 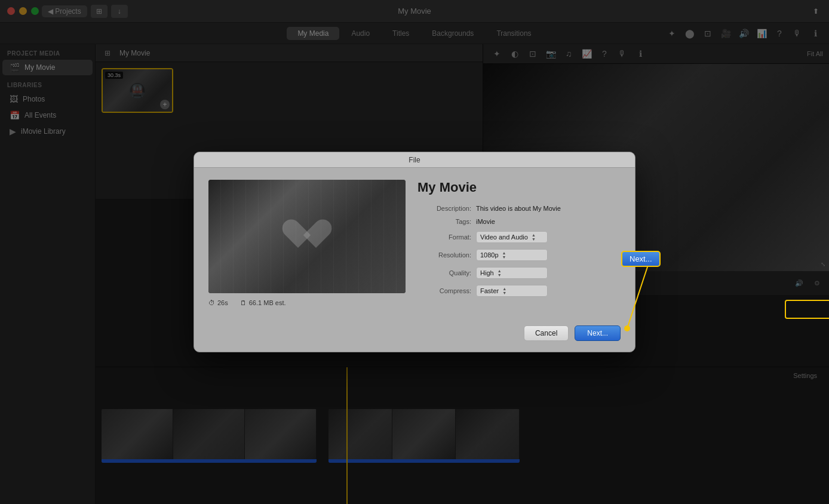 I want to click on compress-value: Faster, so click(x=490, y=291).